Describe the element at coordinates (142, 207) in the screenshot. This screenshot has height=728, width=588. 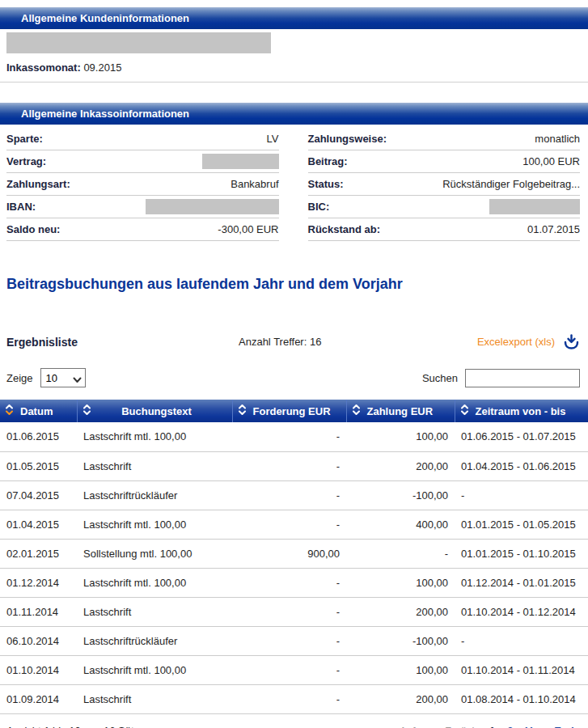
I see `info-row-iban: IBAN:` at that location.